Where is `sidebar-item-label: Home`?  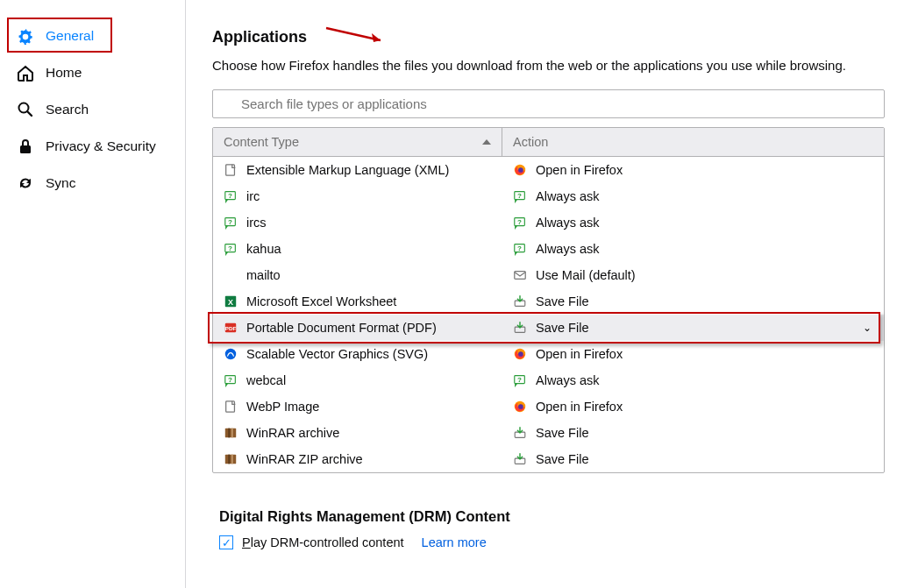 sidebar-item-label: Home is located at coordinates (63, 73).